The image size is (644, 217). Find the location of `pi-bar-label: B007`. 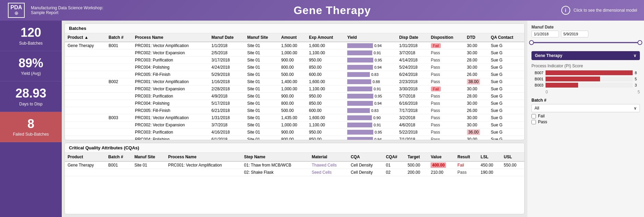

pi-bar-label: B007 is located at coordinates (537, 73).